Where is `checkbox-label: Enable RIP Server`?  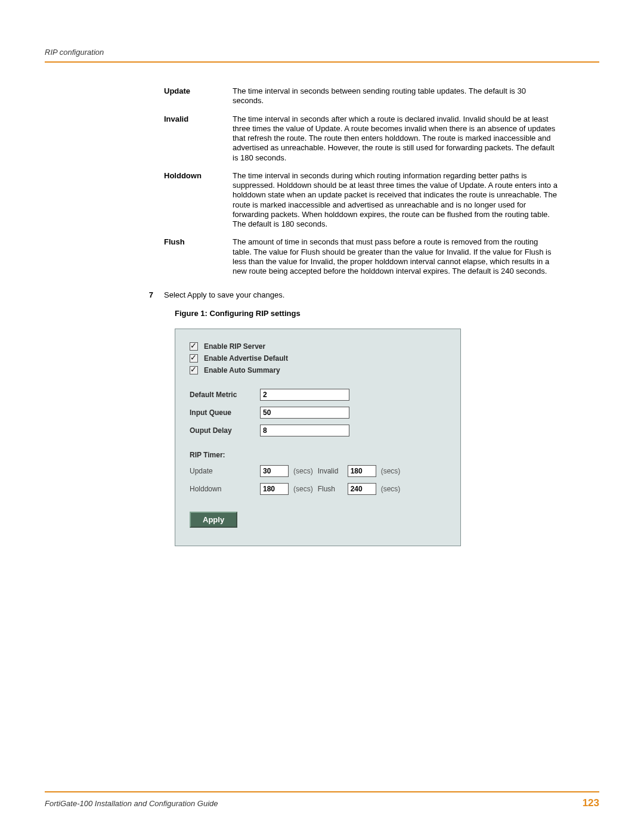 checkbox-label: Enable RIP Server is located at coordinates (235, 346).